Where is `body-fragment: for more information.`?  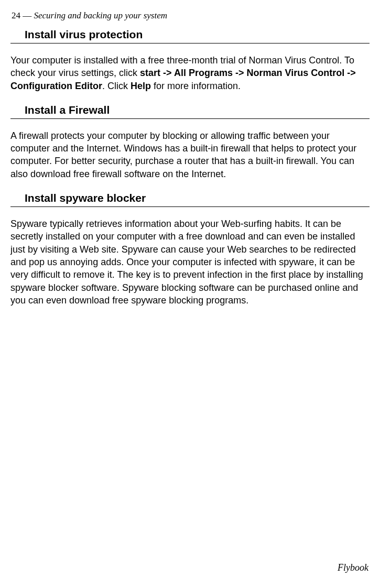 body-fragment: for more information. is located at coordinates (196, 86).